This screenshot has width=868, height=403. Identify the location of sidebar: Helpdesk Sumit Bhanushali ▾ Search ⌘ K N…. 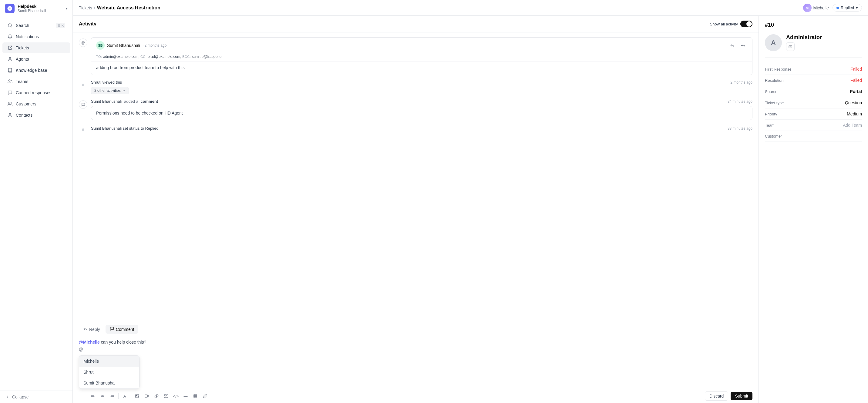
(36, 201).